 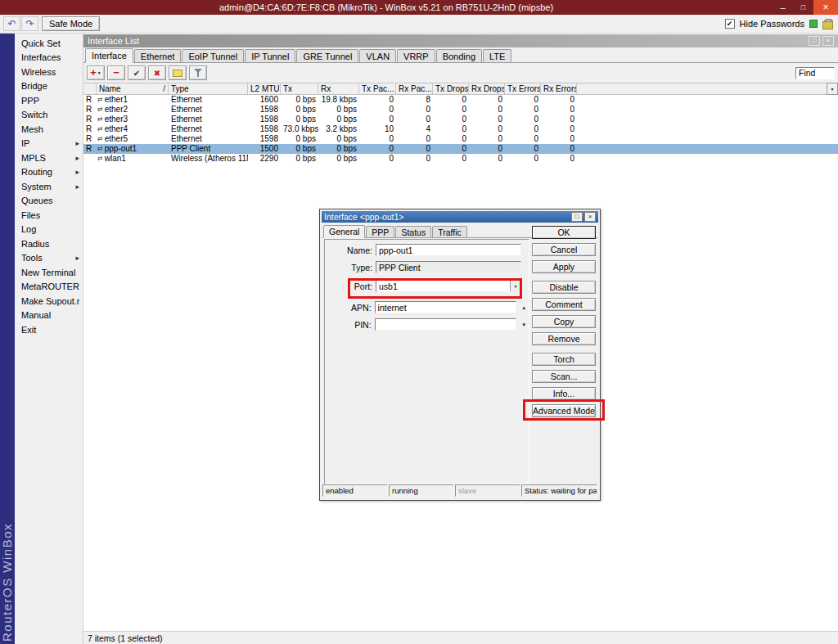 I want to click on interface-row-ether3: R⇄ether3Ethernet15980 bps0 bps000000, so click(x=461, y=119).